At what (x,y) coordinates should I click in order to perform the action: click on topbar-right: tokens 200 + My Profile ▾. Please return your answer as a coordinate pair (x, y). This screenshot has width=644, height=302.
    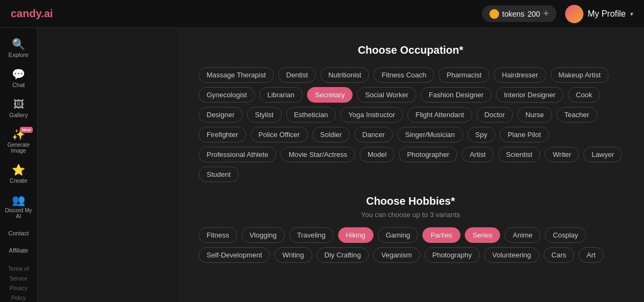
    Looking at the image, I should click on (558, 14).